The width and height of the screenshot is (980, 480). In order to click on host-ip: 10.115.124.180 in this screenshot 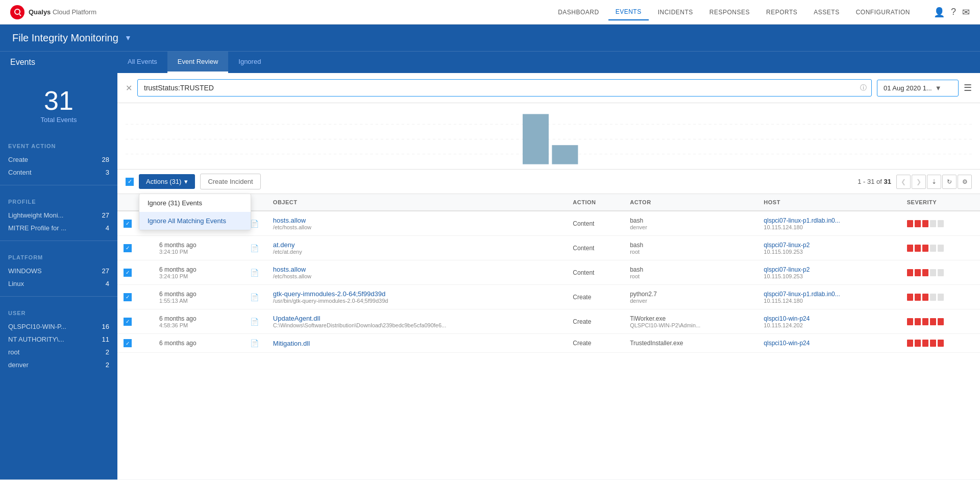, I will do `click(829, 301)`.